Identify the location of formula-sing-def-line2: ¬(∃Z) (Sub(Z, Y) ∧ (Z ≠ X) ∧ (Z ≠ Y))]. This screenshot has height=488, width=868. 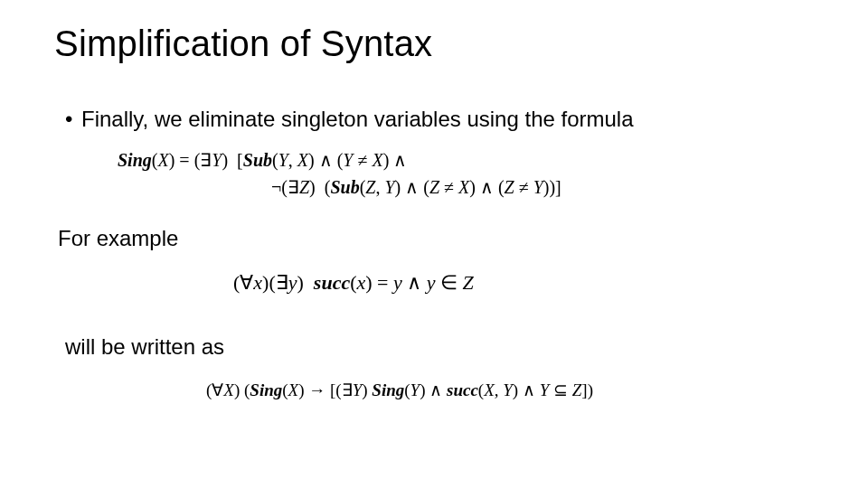
(416, 187).